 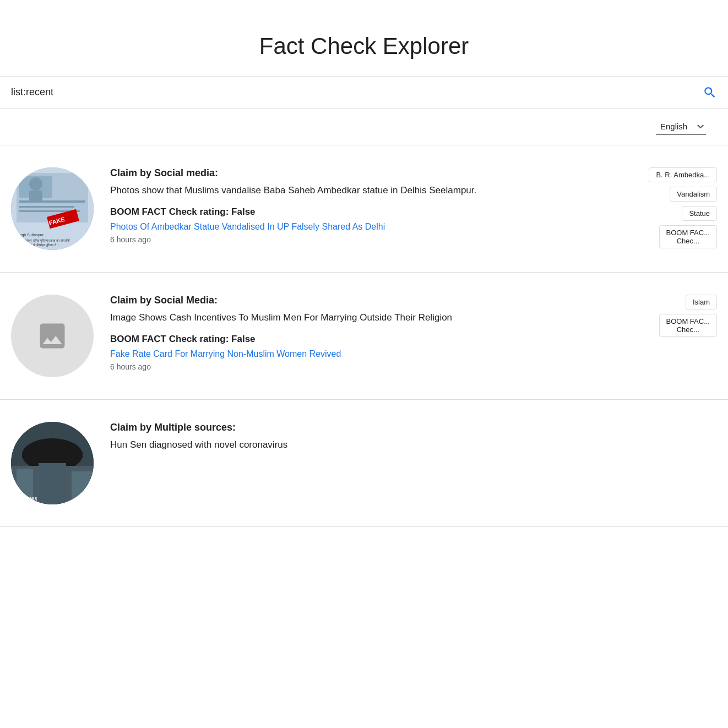 What do you see at coordinates (408, 206) in the screenshot?
I see `result-content: Claim by Social media: Photos show that …` at bounding box center [408, 206].